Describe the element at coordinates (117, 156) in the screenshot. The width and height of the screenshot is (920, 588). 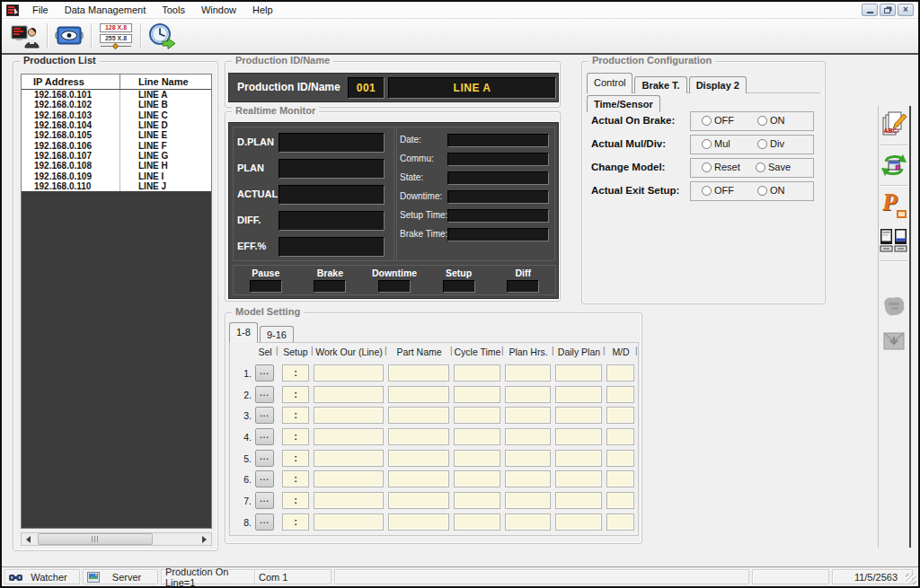
I see `table-row: 192.168.0.107LINE G` at that location.